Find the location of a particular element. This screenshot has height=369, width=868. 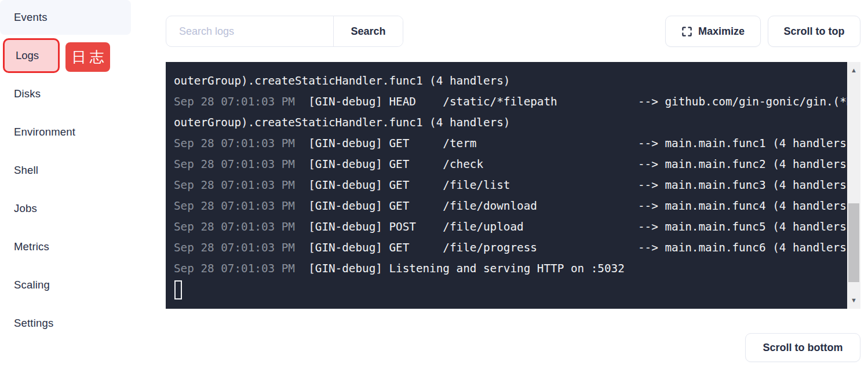

log-search-group: Search is located at coordinates (285, 31).